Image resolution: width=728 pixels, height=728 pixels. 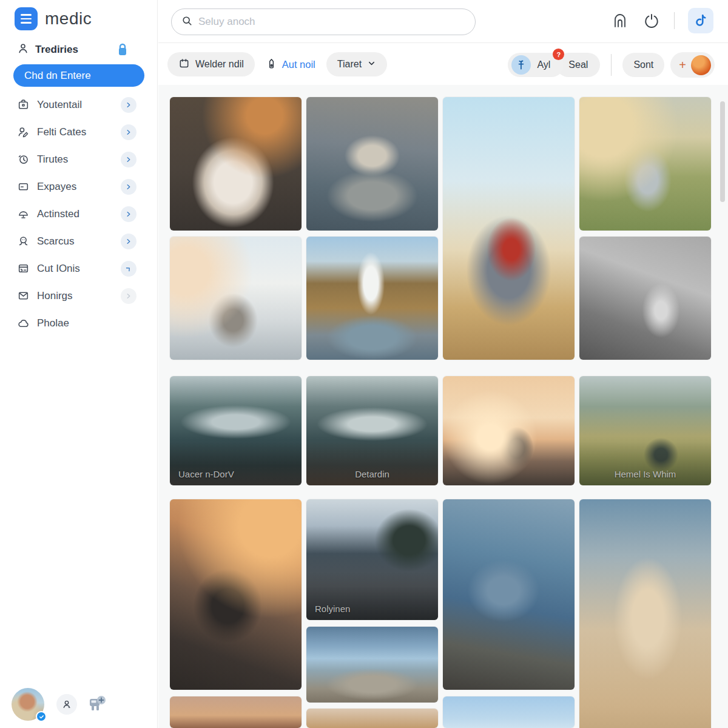 What do you see at coordinates (372, 298) in the screenshot?
I see `photo-waterfall-valley` at bounding box center [372, 298].